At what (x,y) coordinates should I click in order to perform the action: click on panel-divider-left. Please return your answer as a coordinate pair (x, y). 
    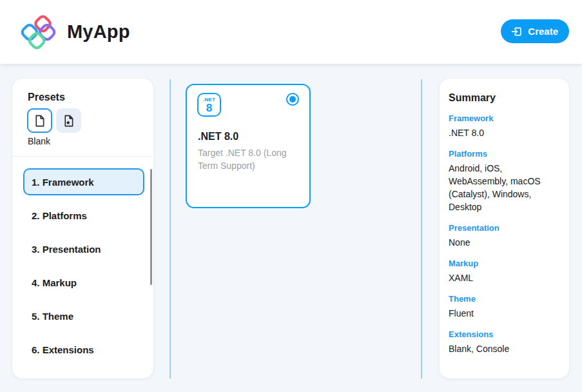
    Looking at the image, I should click on (170, 229).